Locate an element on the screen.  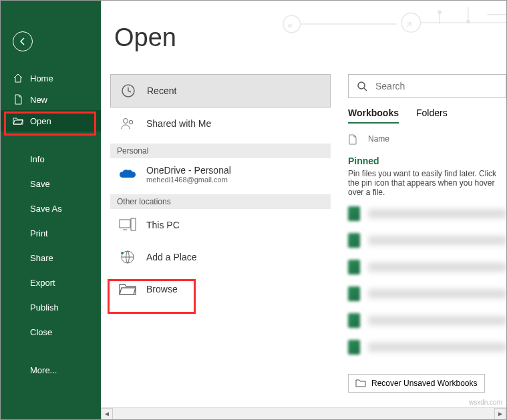
sidebar-item-save-as: Save As is located at coordinates (51, 208).